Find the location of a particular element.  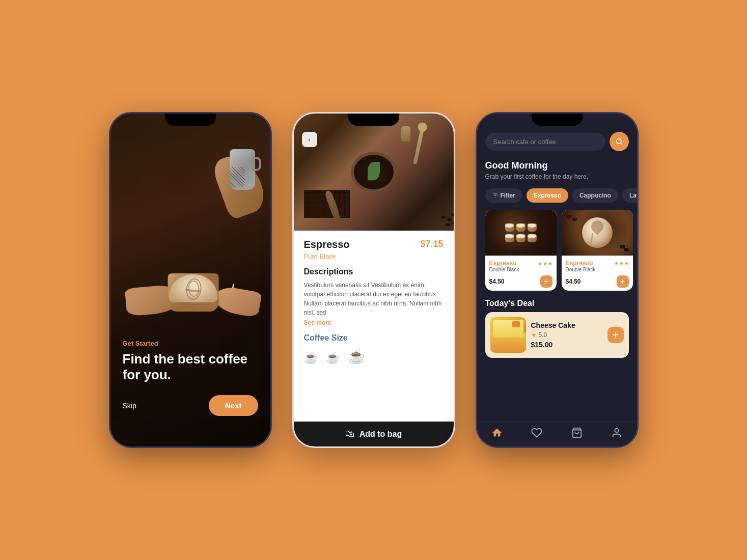

nav-bag is located at coordinates (577, 433).